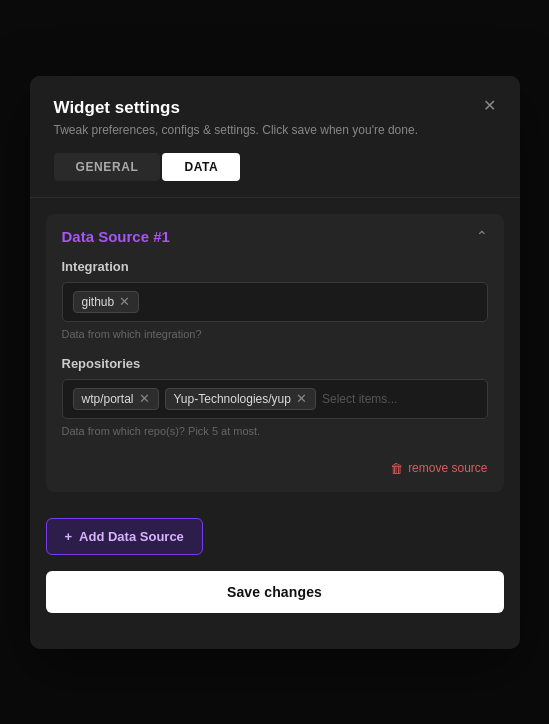 This screenshot has width=549, height=724. What do you see at coordinates (275, 592) in the screenshot?
I see `save-button: Save changes` at bounding box center [275, 592].